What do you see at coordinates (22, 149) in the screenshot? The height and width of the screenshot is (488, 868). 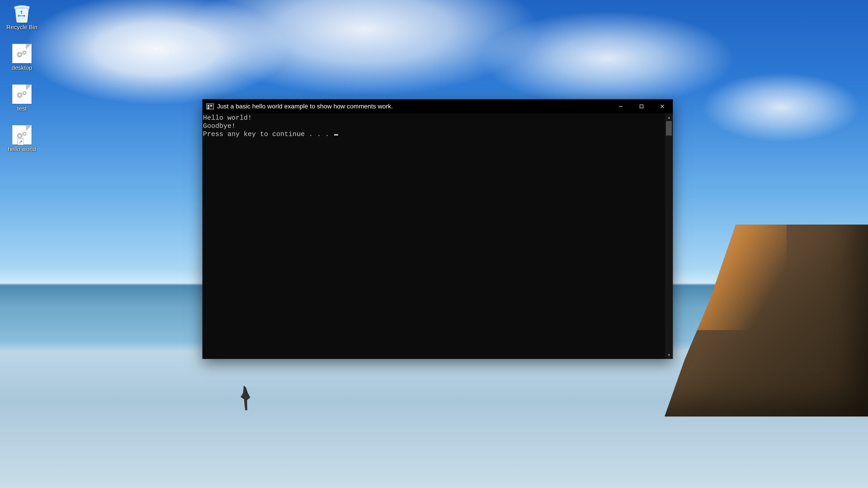 I see `icon-label: hello world` at bounding box center [22, 149].